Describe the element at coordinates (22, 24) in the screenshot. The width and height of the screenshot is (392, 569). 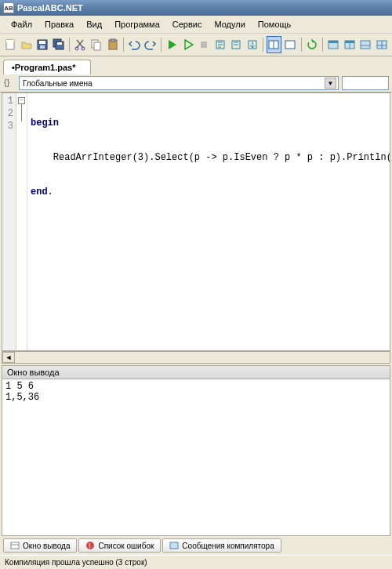
I see `menu-file: Файл` at that location.